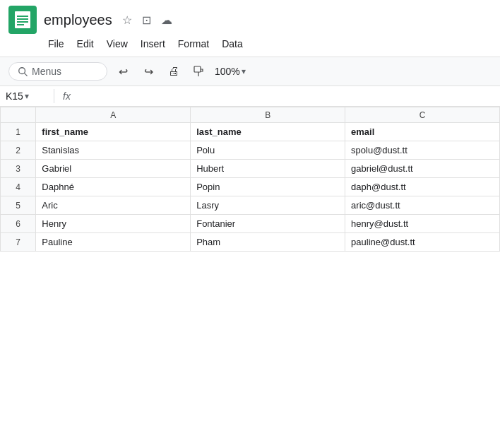 This screenshot has height=448, width=500. I want to click on menu-edit: Edit, so click(85, 44).